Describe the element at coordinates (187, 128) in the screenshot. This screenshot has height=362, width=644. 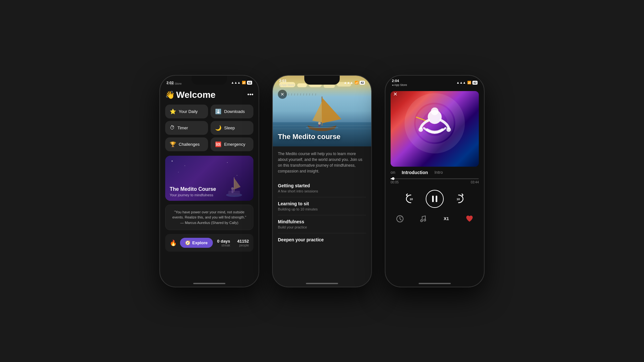
I see `timer-button: ⏱ Timer` at that location.